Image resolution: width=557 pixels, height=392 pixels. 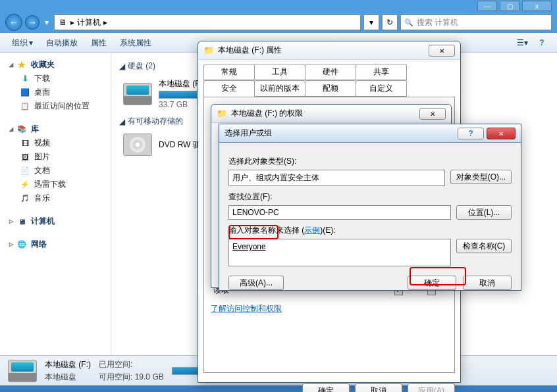 I want to click on check-names-button: 检查名称(C), so click(x=484, y=246).